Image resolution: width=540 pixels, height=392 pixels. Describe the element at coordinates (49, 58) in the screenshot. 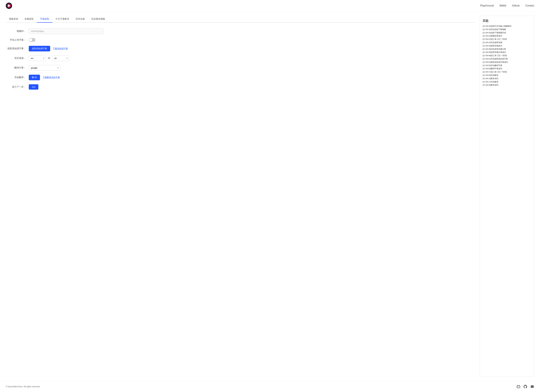

I see `lang-options-controls: en zh ja ko fr de es ▼ 到 zh` at that location.